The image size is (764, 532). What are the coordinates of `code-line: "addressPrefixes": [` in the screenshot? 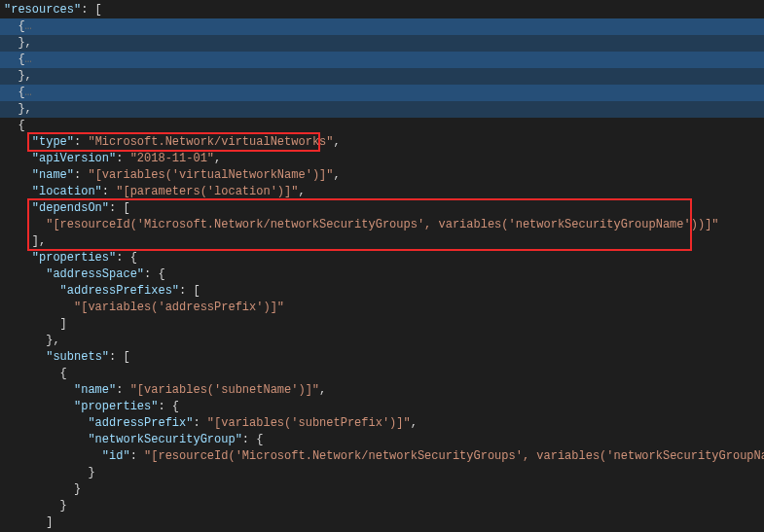 It's located at (382, 292).